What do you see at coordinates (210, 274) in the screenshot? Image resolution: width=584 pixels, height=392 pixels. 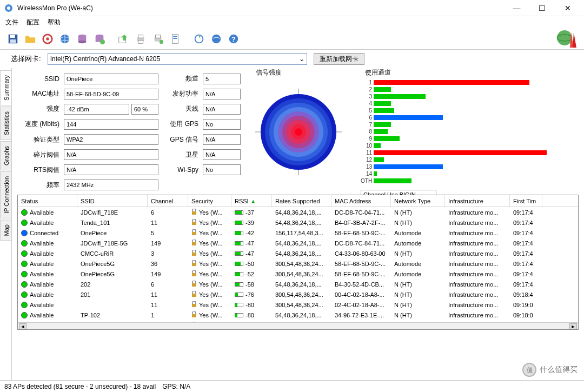 I see `security-cell: Yes (W...` at bounding box center [210, 274].